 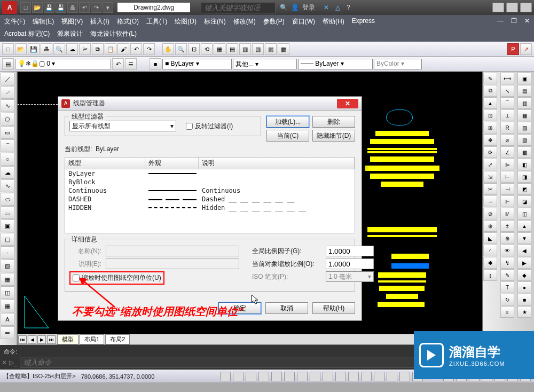 I want to click on mod-stretch-icon: ⇲, so click(x=490, y=177).